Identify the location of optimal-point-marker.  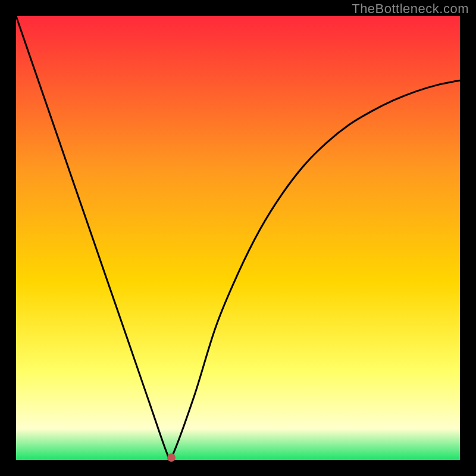
(171, 458).